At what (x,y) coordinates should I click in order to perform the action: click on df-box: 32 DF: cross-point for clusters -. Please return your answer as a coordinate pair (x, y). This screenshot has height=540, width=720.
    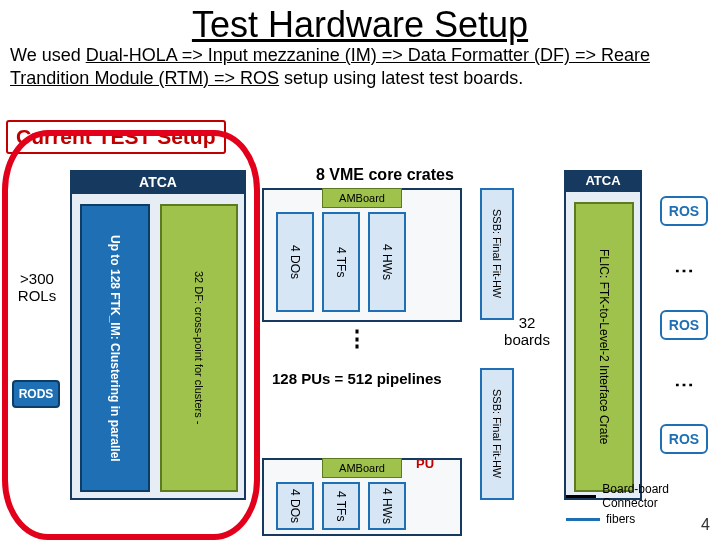
    Looking at the image, I should click on (199, 348).